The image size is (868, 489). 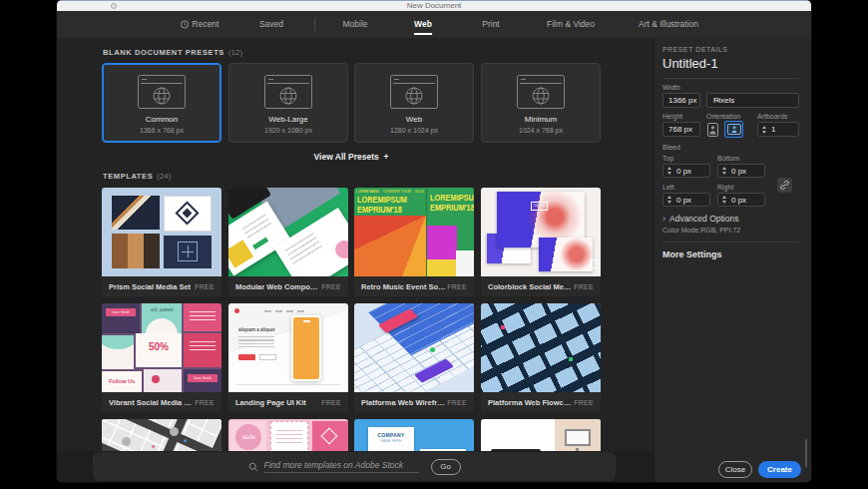 I want to click on retro-title-line1: LOREMIPSUM, so click(x=382, y=200).